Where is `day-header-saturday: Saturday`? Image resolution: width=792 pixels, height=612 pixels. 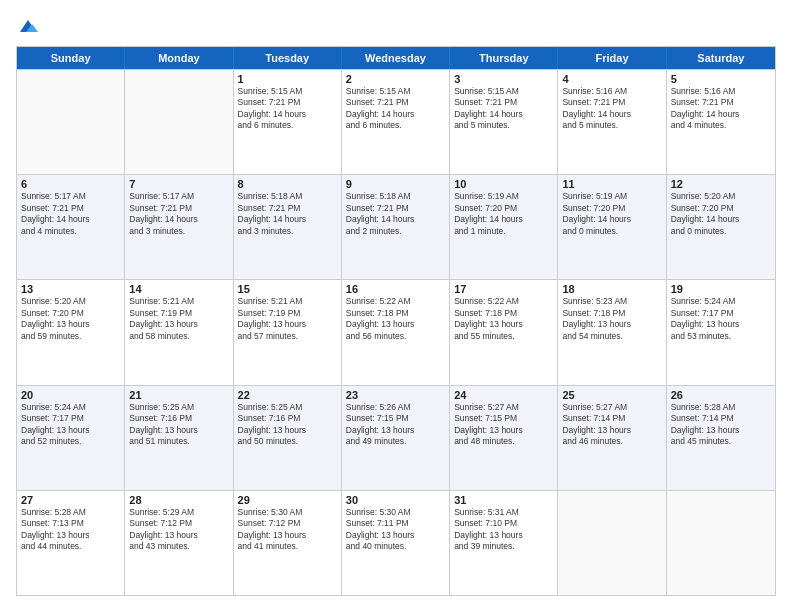 day-header-saturday: Saturday is located at coordinates (721, 58).